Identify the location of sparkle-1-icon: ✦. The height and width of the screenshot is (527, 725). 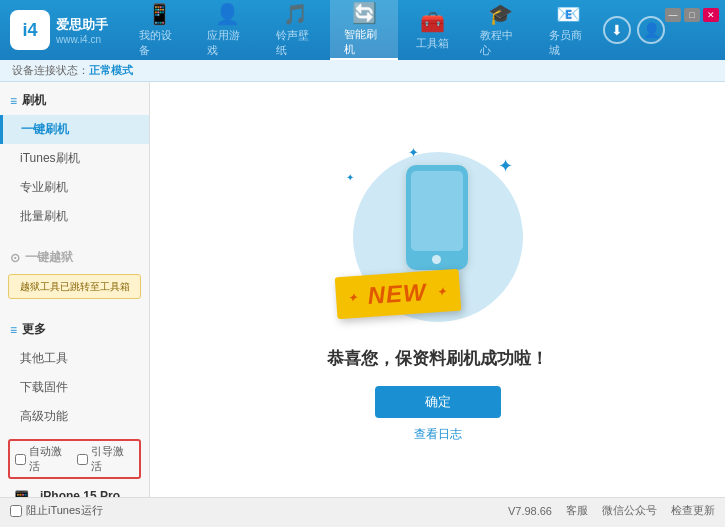
(506, 166).